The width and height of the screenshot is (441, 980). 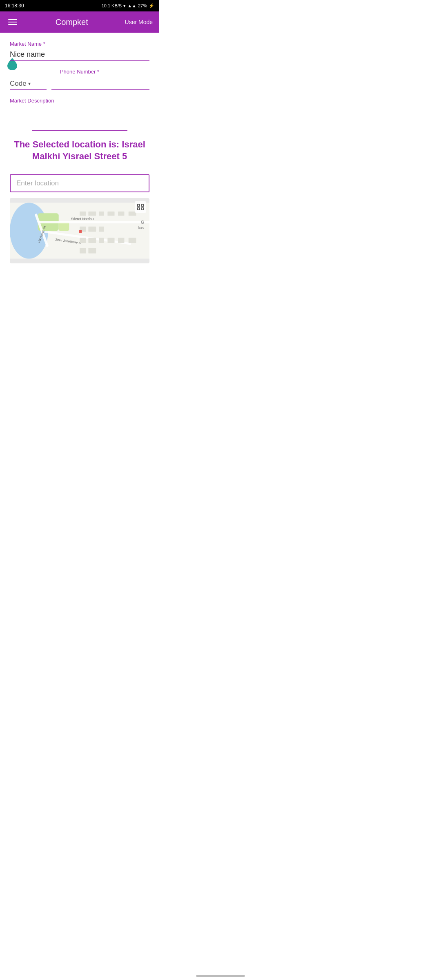 I want to click on svg-text: Sderot Nordau, so click(x=82, y=219).